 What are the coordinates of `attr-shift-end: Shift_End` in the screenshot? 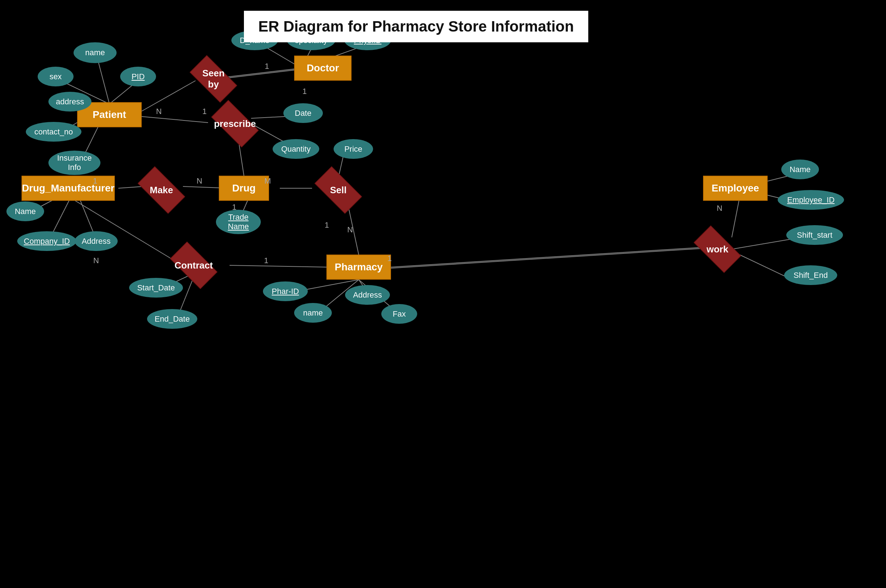 It's located at (811, 275).